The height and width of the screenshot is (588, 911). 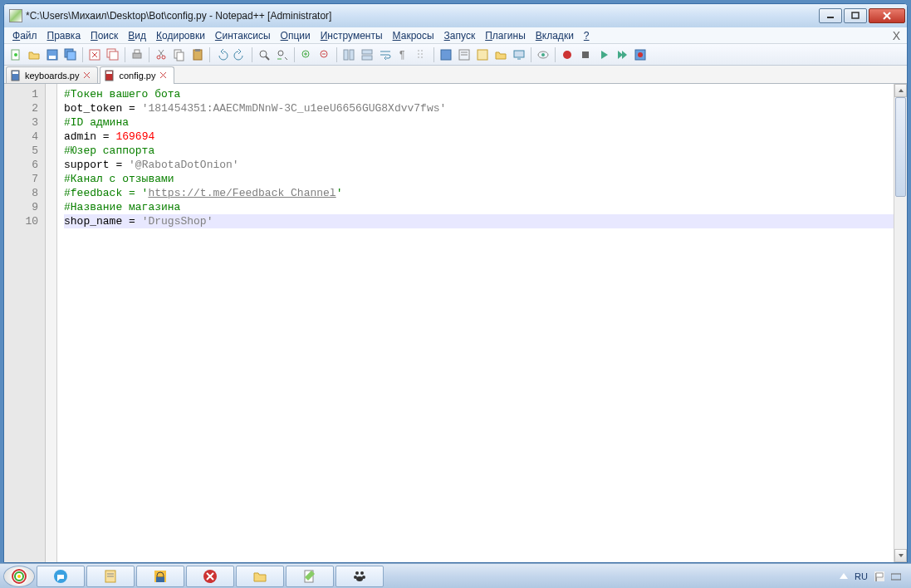 I want to click on sync-v-icon, so click(x=349, y=55).